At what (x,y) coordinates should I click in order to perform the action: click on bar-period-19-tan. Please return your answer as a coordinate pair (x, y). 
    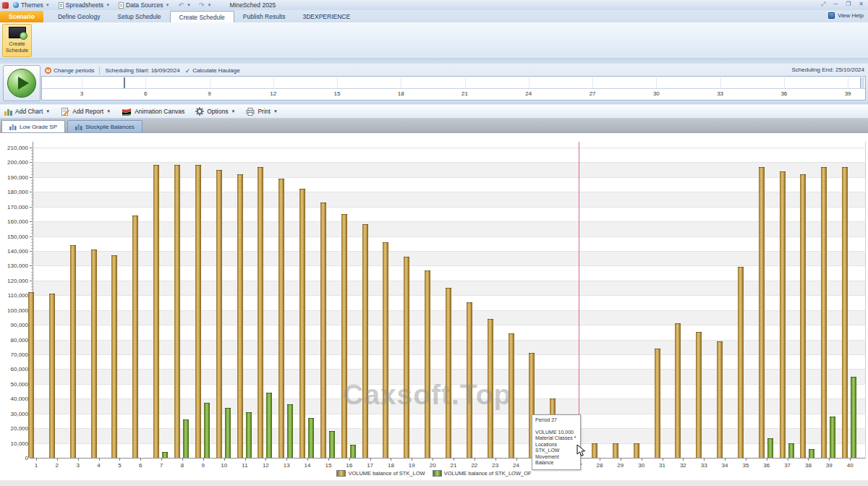
    Looking at the image, I should click on (407, 357).